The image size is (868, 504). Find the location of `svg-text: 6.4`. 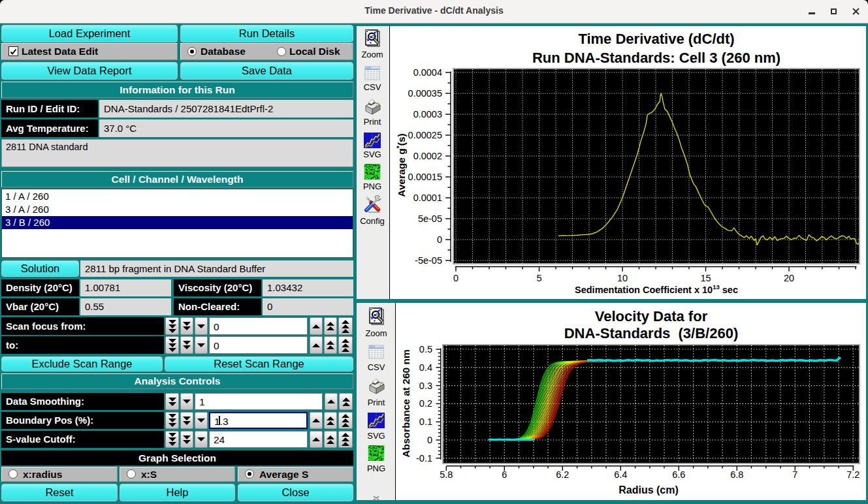

svg-text: 6.4 is located at coordinates (620, 475).